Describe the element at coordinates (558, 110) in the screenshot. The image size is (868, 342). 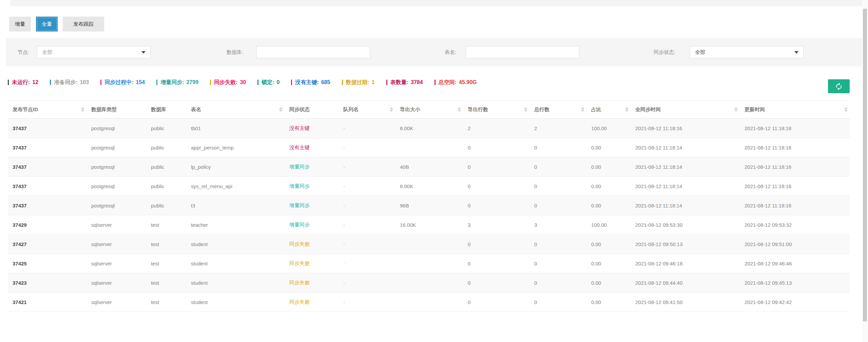
I see `header-total-rows: 总行数` at that location.